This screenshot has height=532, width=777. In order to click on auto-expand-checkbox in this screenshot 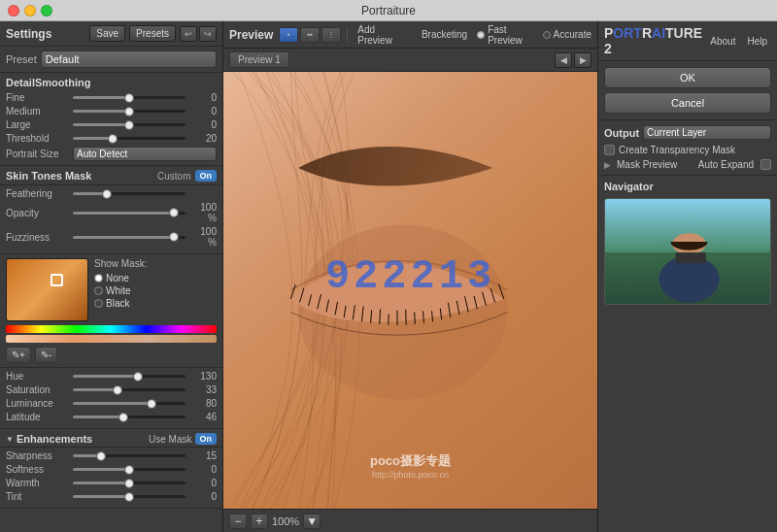, I will do `click(765, 165)`.